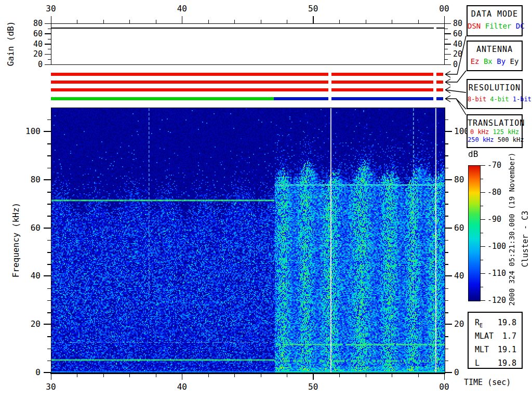 This screenshot has height=399, width=532. What do you see at coordinates (51, 8) in the screenshot?
I see `top-axis-tick-label: 30` at bounding box center [51, 8].